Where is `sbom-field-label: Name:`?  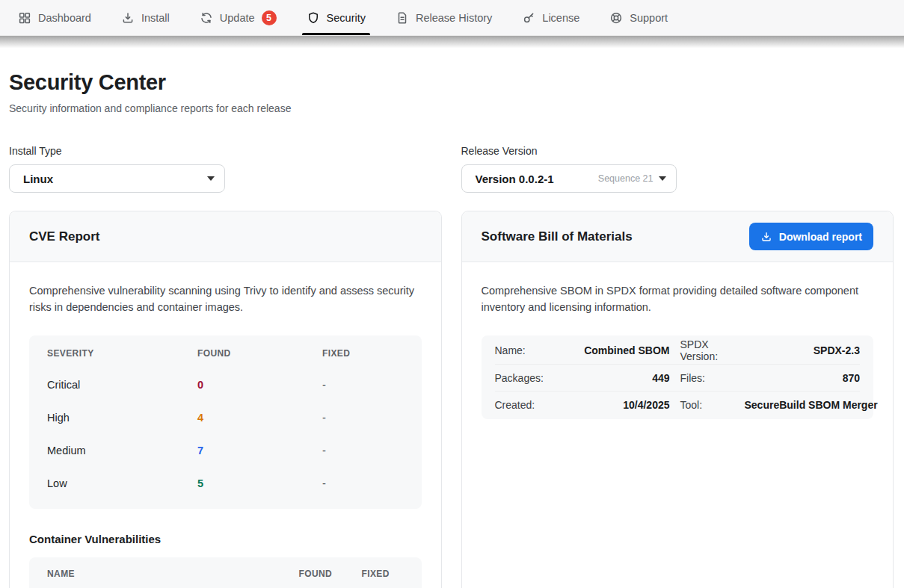
sbom-field-label: Name: is located at coordinates (523, 350).